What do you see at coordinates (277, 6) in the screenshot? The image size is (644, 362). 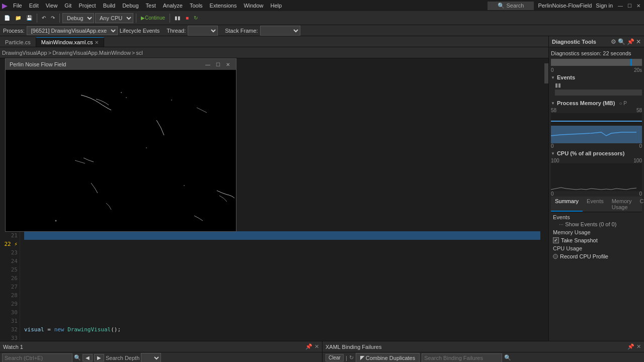 I see `menu-help: Help` at bounding box center [277, 6].